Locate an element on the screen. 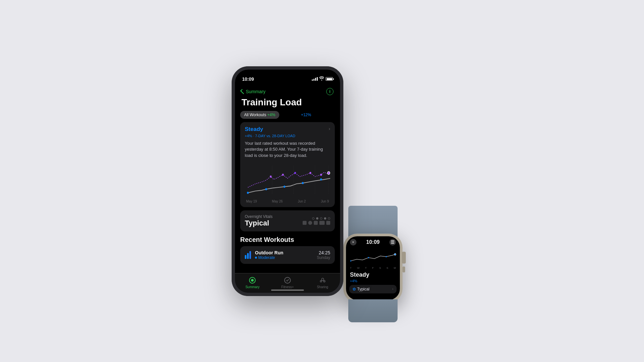 The image size is (644, 362). watch-screen: ✕ 10:09 is located at coordinates (373, 268).